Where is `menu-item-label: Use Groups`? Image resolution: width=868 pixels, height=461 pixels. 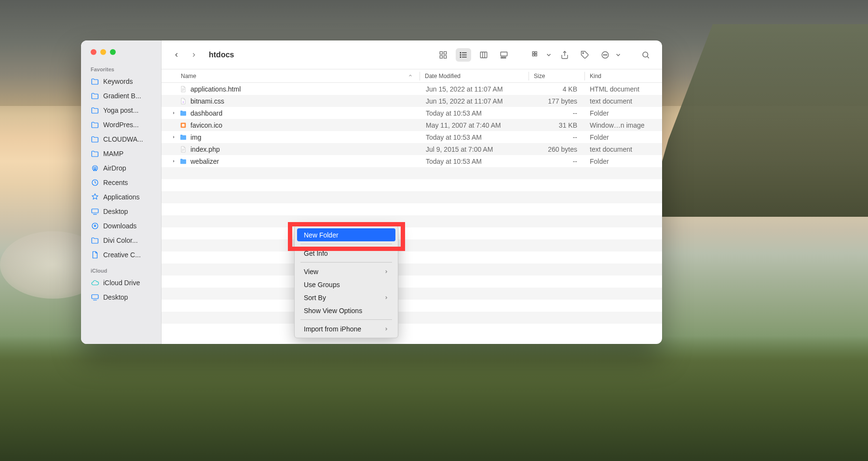
menu-item-label: Use Groups is located at coordinates (322, 285).